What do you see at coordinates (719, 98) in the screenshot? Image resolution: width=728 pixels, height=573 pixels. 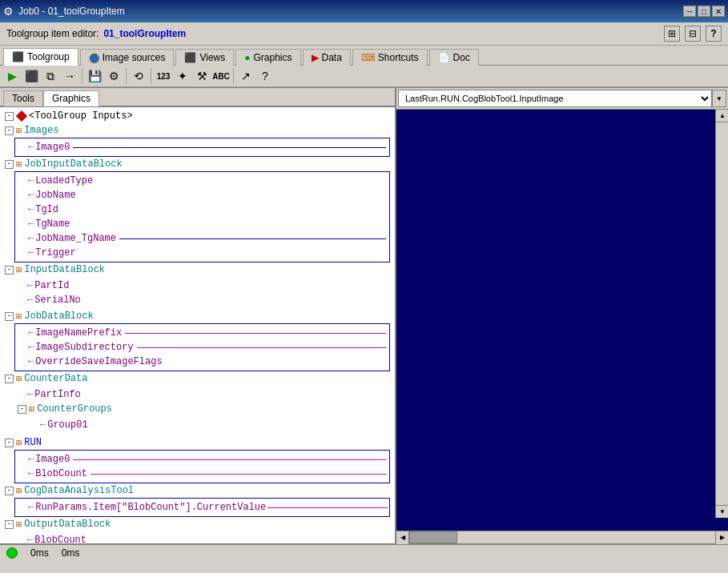 I see `dropdown-scroll-btn: ▼` at bounding box center [719, 98].